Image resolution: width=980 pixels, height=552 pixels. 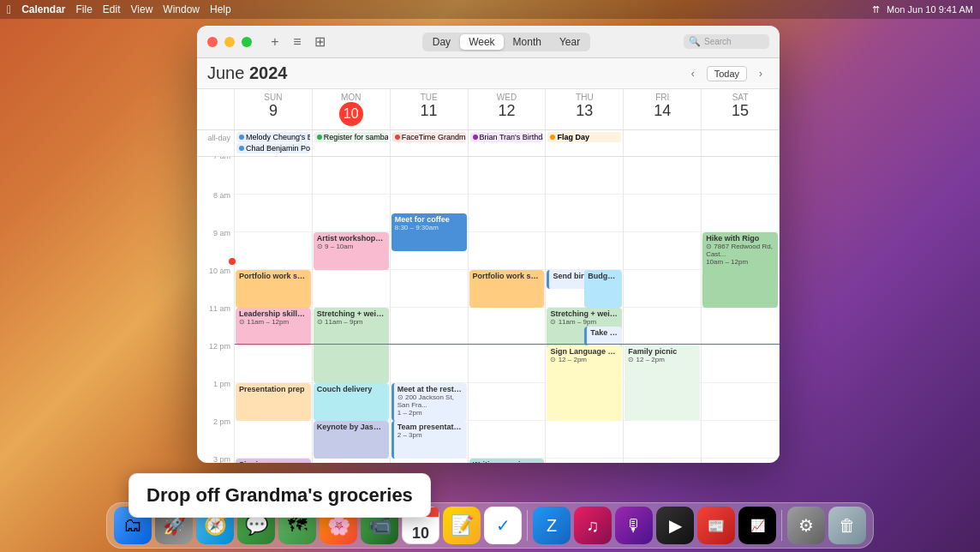 I want to click on dock-item-podcasts: 🎙, so click(x=634, y=525).